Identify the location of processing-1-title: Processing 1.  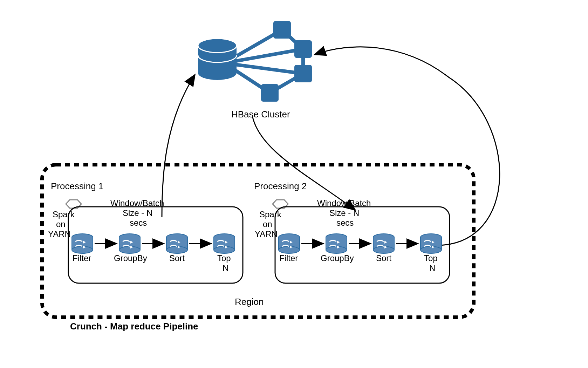
(77, 186).